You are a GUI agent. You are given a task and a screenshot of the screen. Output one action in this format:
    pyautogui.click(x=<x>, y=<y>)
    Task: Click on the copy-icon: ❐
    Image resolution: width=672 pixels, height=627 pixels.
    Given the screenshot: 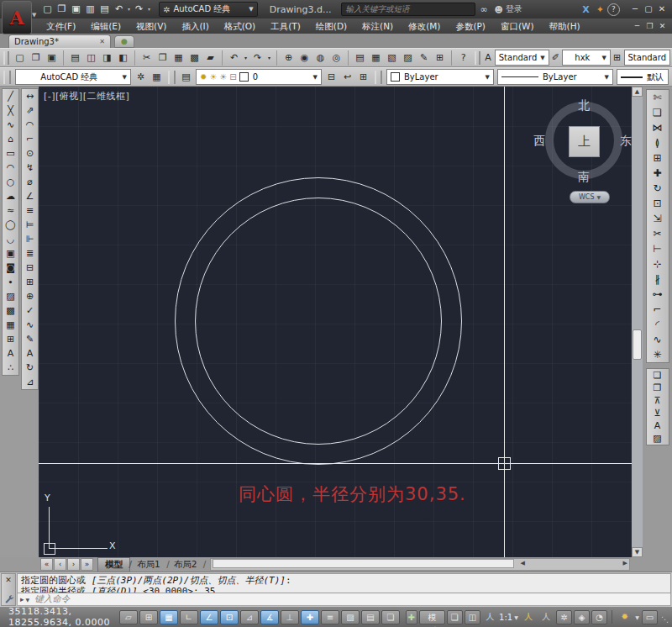 What is the action you would take?
    pyautogui.click(x=163, y=58)
    